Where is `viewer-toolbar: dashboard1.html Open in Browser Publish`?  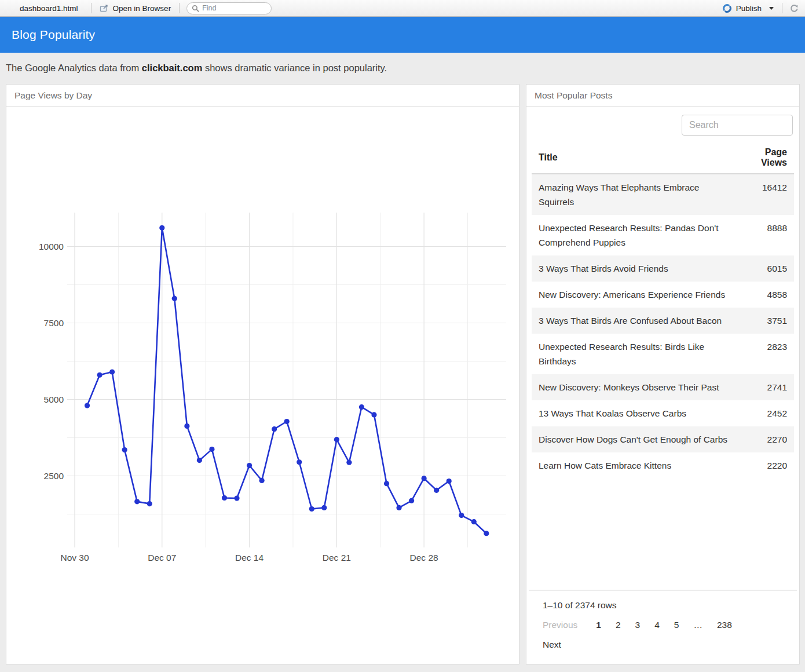
viewer-toolbar: dashboard1.html Open in Browser Publish is located at coordinates (402, 8).